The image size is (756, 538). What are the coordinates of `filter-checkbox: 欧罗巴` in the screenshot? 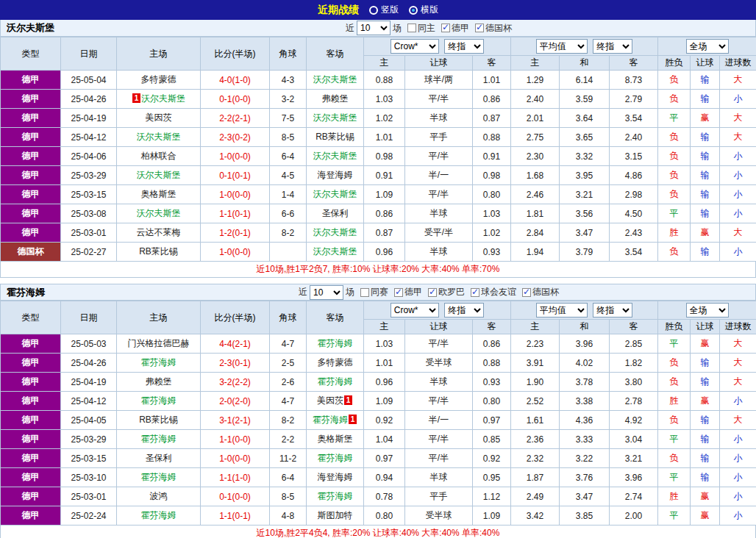 It's located at (446, 293).